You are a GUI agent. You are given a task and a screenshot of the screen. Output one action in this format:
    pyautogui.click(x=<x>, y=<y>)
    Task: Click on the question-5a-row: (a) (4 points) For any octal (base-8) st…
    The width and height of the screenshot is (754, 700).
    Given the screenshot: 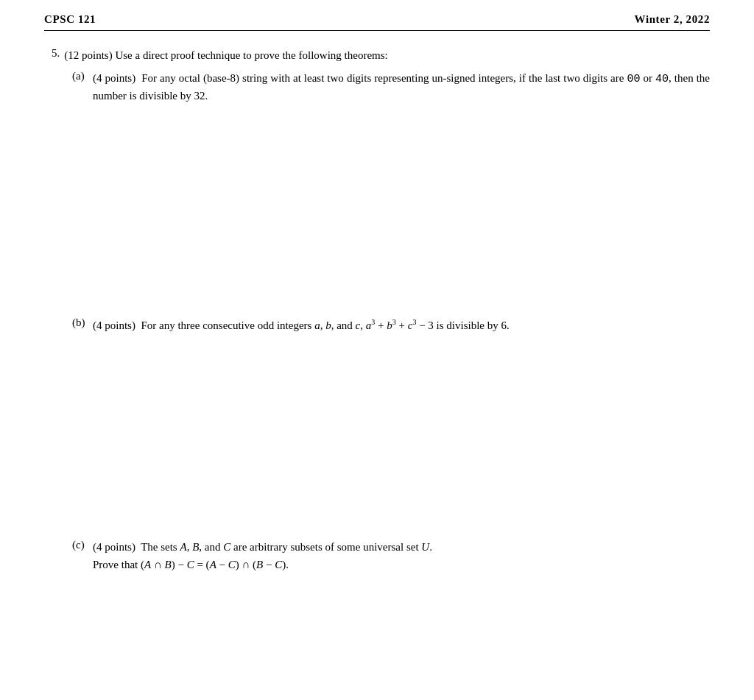 What is the action you would take?
    pyautogui.click(x=391, y=88)
    